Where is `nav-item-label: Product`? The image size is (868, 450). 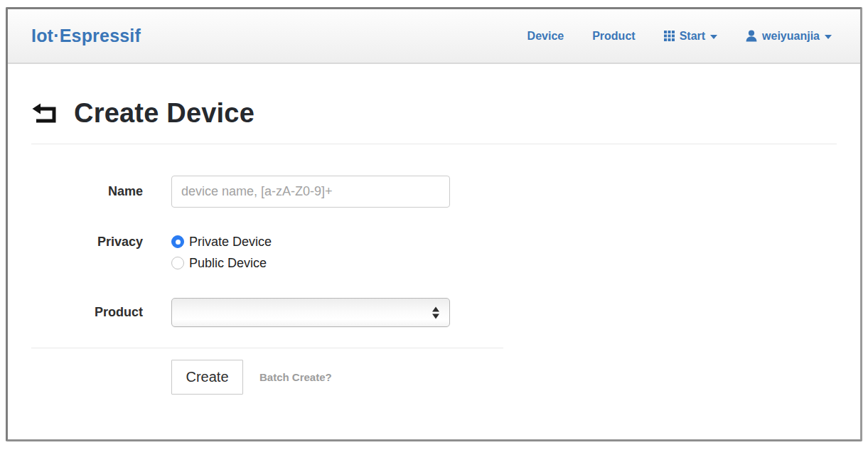 nav-item-label: Product is located at coordinates (614, 36).